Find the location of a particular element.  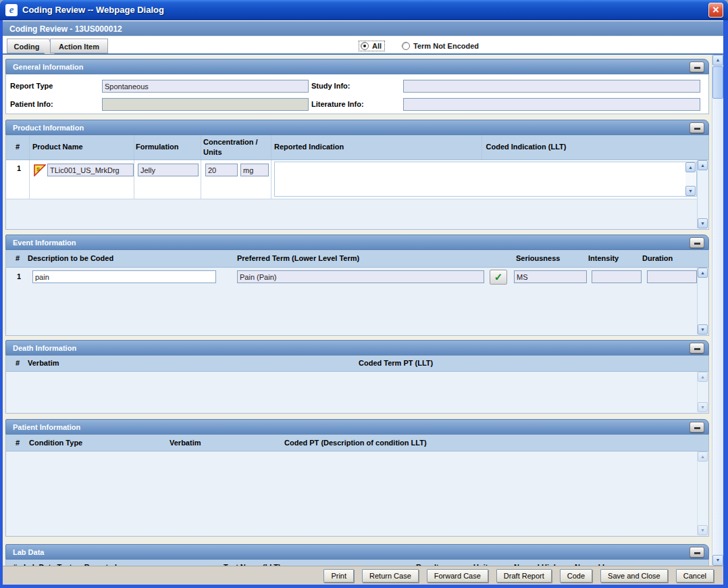

death-information-title: Death Information is located at coordinates (45, 348).